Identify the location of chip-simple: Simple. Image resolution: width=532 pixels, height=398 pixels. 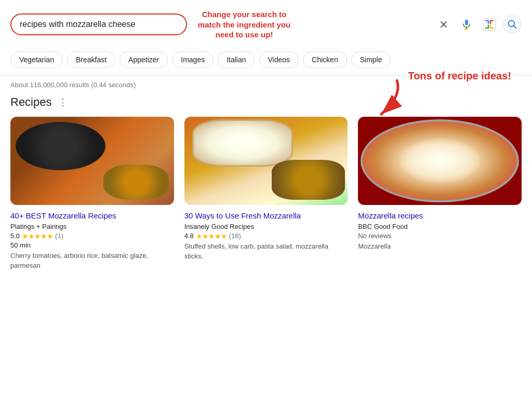
(371, 60).